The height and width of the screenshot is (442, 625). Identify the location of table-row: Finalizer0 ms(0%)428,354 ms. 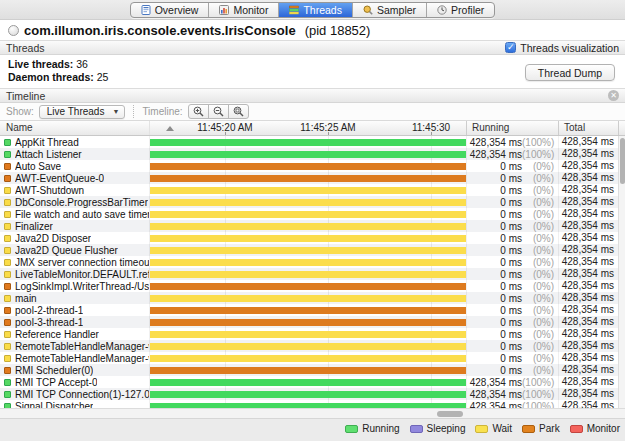
(312, 226).